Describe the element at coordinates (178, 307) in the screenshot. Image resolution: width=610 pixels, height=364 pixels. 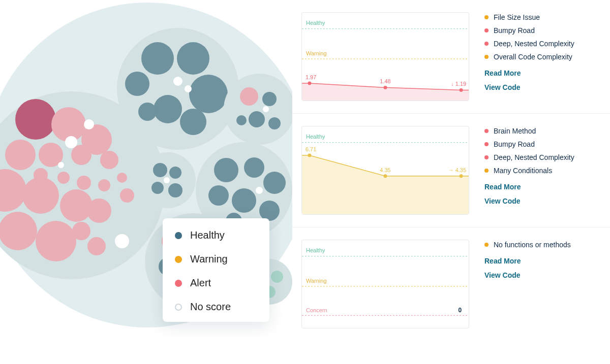
I see `noscore-dot-icon` at that location.